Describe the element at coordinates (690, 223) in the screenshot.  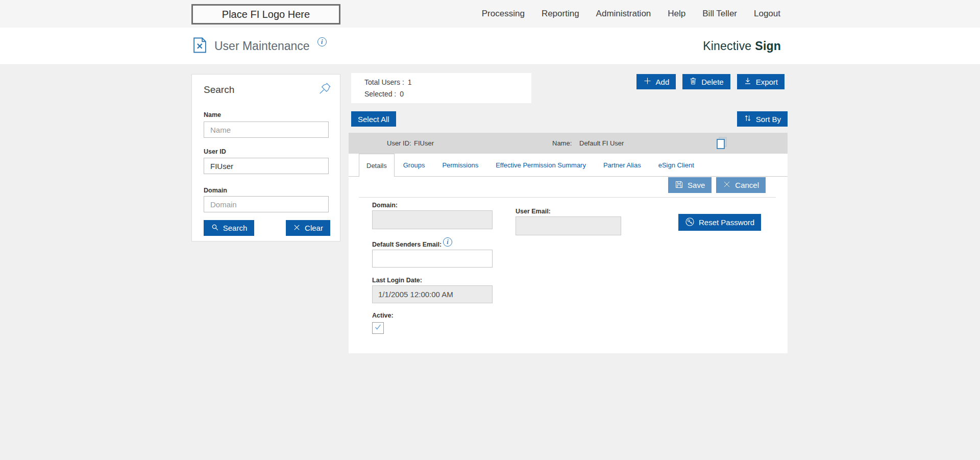
I see `key-icon` at that location.